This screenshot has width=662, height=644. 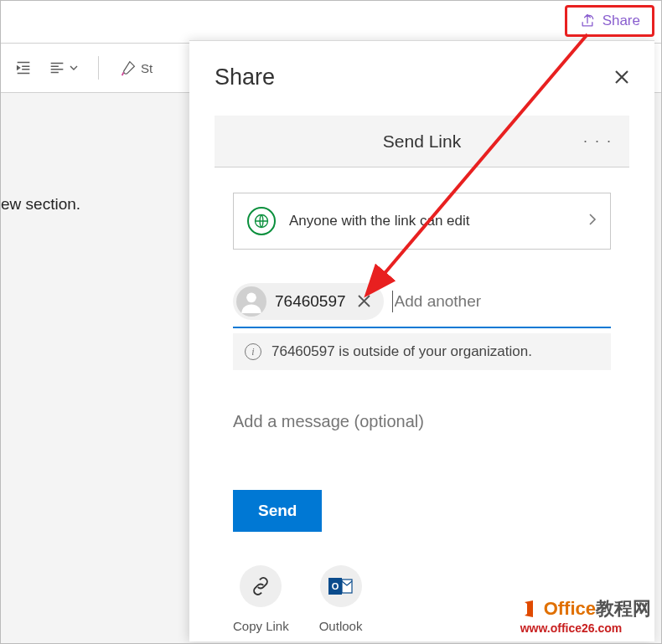 What do you see at coordinates (57, 68) in the screenshot?
I see `align-icon` at bounding box center [57, 68].